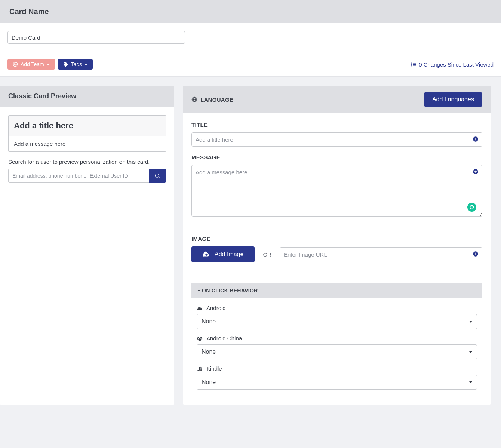 The width and height of the screenshot is (501, 448). Describe the element at coordinates (200, 338) in the screenshot. I see `paw-icon` at that location.